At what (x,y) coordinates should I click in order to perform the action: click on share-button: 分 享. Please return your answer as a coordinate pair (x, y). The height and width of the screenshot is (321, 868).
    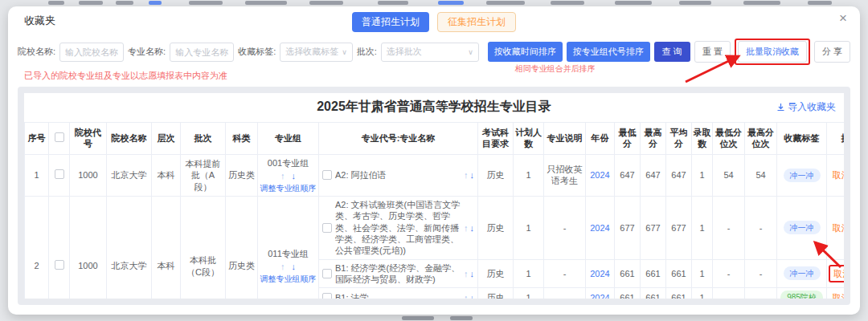
    Looking at the image, I should click on (833, 51).